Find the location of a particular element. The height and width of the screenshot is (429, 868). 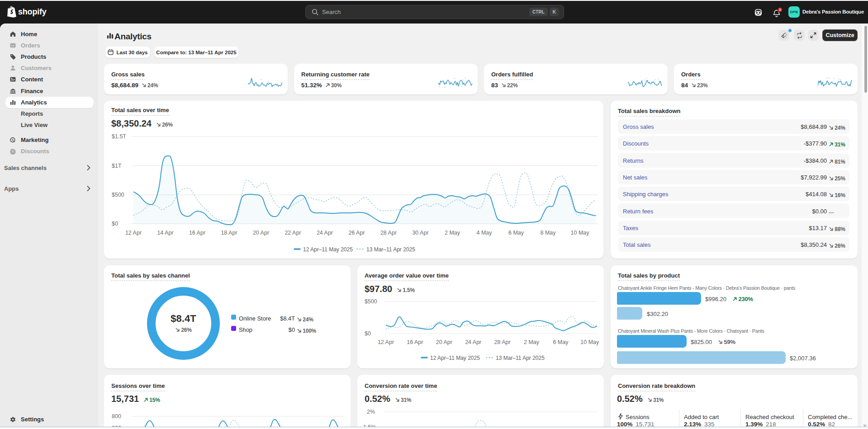

svg-text: $1T is located at coordinates (117, 166).